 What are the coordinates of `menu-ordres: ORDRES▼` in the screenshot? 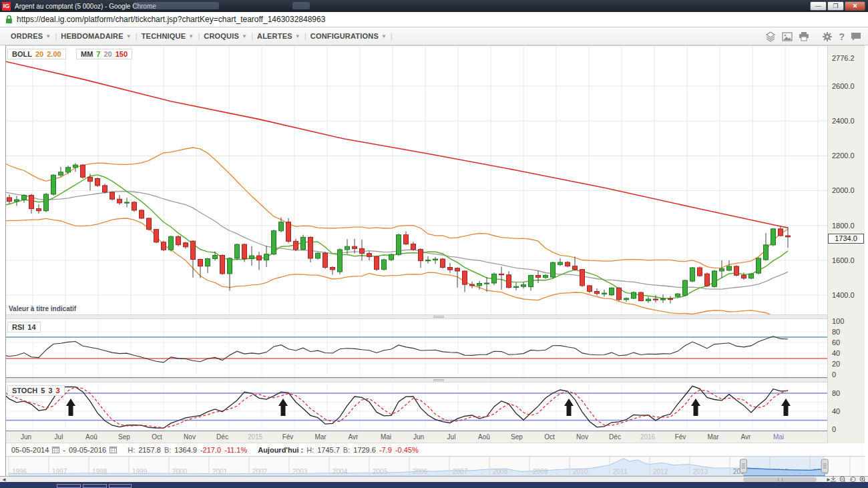 It's located at (31, 36).